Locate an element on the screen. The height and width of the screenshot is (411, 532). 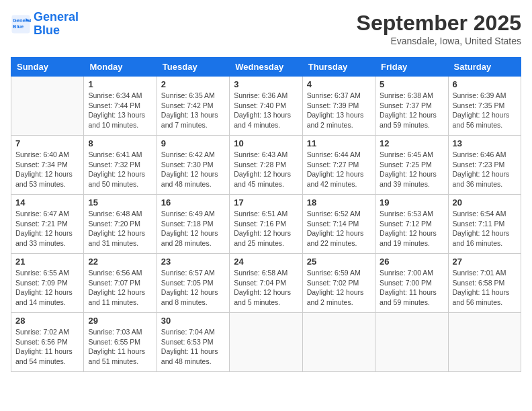
day-number: 4 is located at coordinates (339, 85).